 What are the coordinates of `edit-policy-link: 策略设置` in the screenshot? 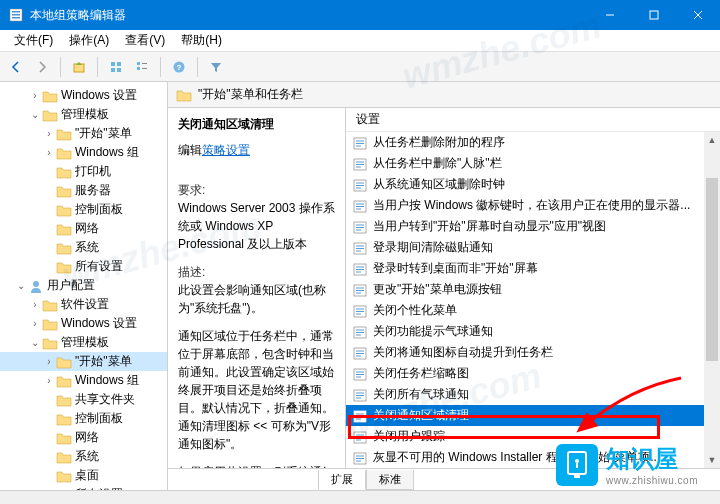 It's located at (226, 150).